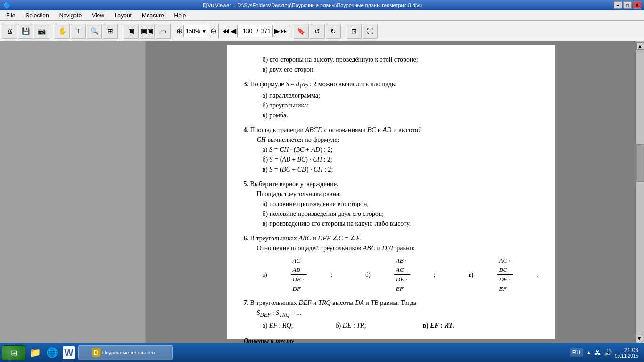  I want to click on prev-page-icon: ◀, so click(233, 31).